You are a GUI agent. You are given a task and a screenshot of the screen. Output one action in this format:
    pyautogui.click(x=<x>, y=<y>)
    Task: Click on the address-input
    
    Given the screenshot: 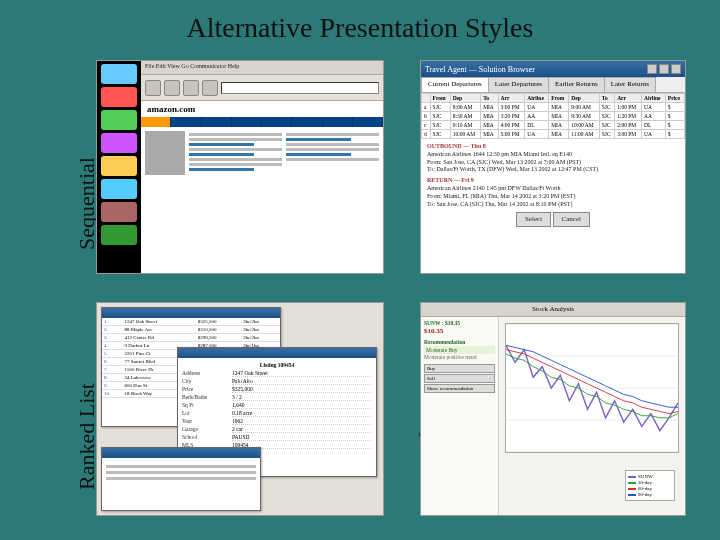 What is the action you would take?
    pyautogui.click(x=300, y=88)
    